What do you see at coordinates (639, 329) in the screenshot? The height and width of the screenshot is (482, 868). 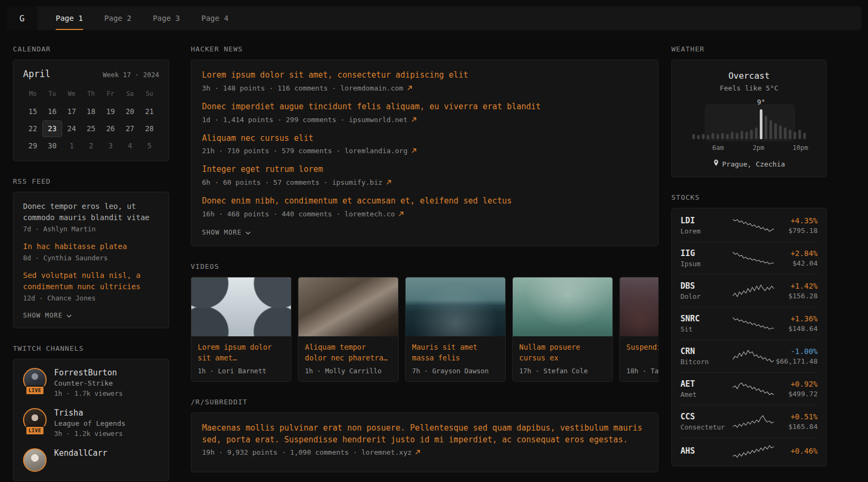 I see `video-card: Suspendisse diam 18h · Tara` at bounding box center [639, 329].